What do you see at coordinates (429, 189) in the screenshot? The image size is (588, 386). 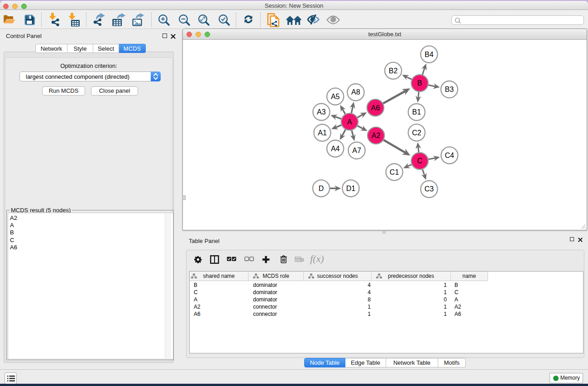 I see `svg-text: C3` at bounding box center [429, 189].